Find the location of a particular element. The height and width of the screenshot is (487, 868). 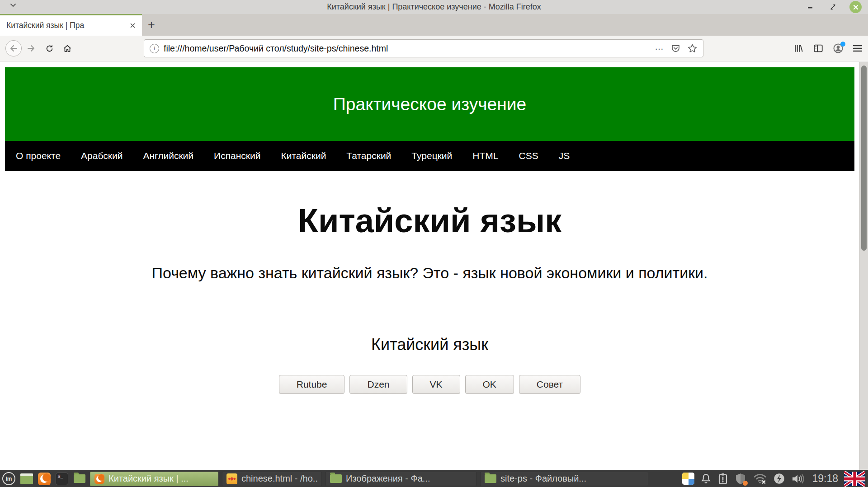

back-button is located at coordinates (14, 48).